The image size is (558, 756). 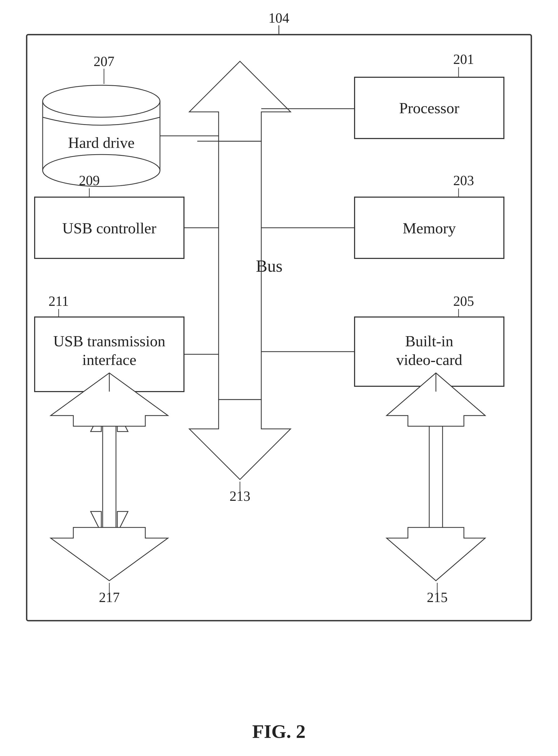 What do you see at coordinates (429, 360) in the screenshot?
I see `video-card-label2: video-card` at bounding box center [429, 360].